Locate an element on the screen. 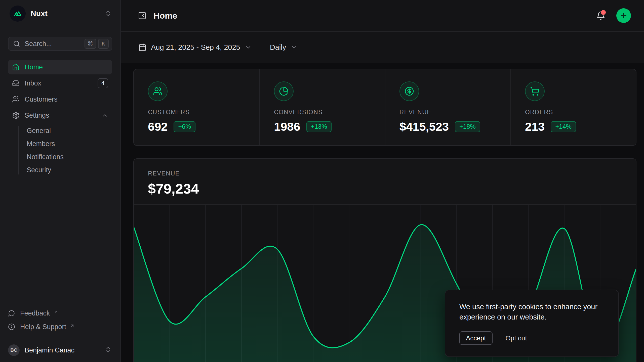 The image size is (644, 362). workspace-chevrons-button is located at coordinates (108, 14).